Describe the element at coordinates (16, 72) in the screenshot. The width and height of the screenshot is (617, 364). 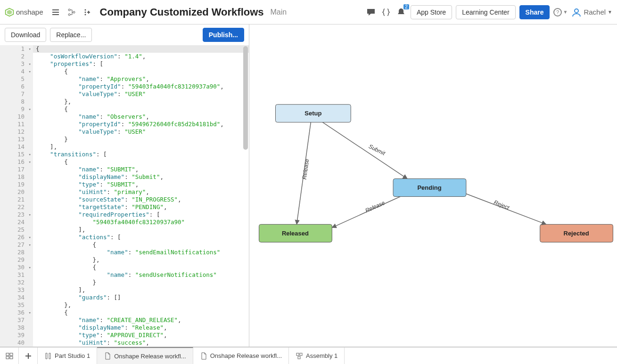
I see `line-number: 4` at that location.